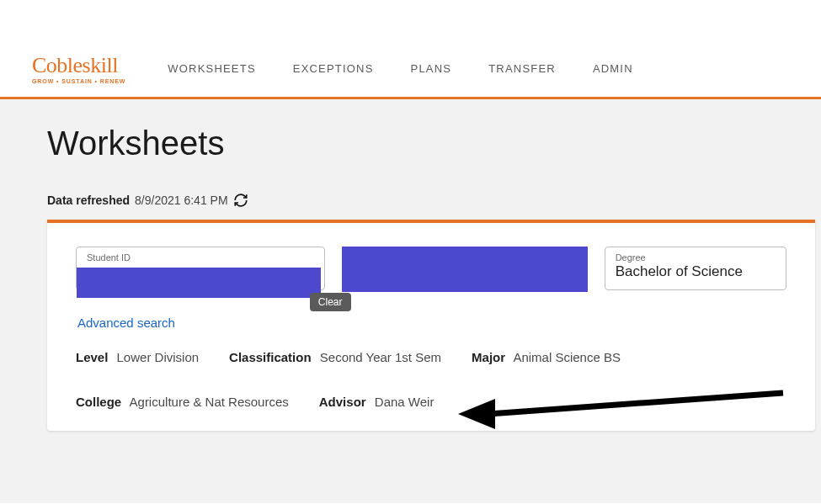 The image size is (821, 504). What do you see at coordinates (182, 402) in the screenshot?
I see `info-college: College Agriculture & Nat Resources` at bounding box center [182, 402].